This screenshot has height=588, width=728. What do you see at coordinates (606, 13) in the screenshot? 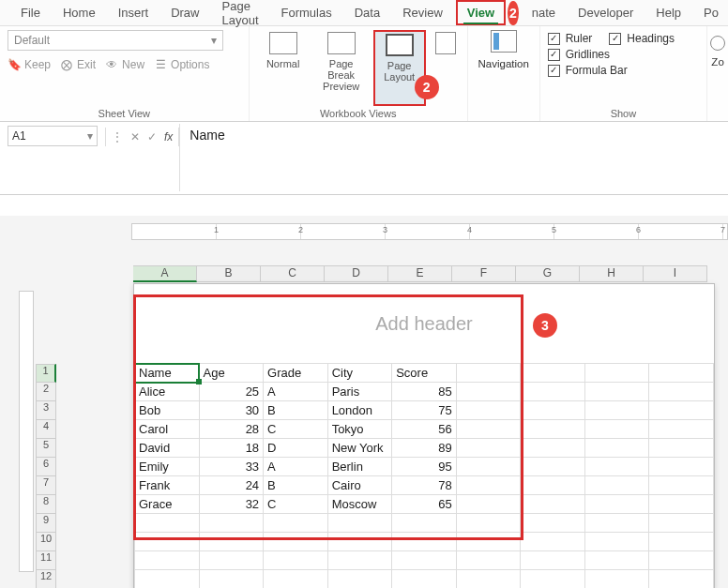
I see `tab-developer: Developer` at bounding box center [606, 13].